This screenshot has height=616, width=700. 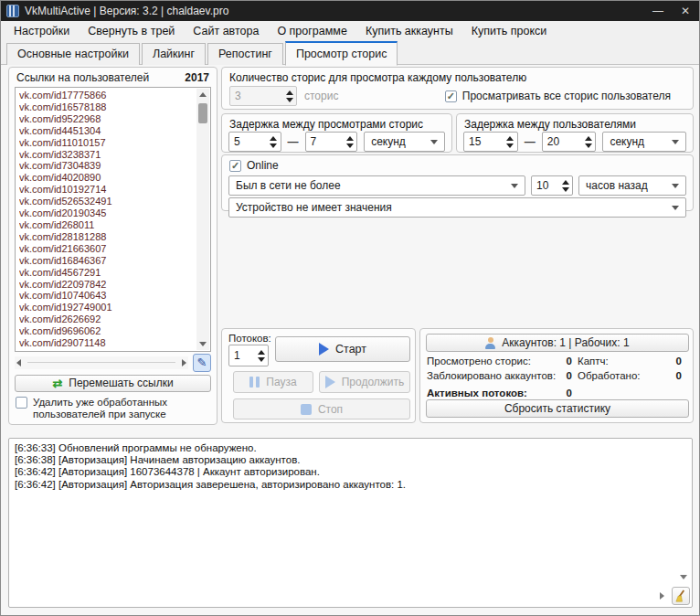 What do you see at coordinates (107, 225) in the screenshot?
I see `list-item: vk.com/id268011` at bounding box center [107, 225].